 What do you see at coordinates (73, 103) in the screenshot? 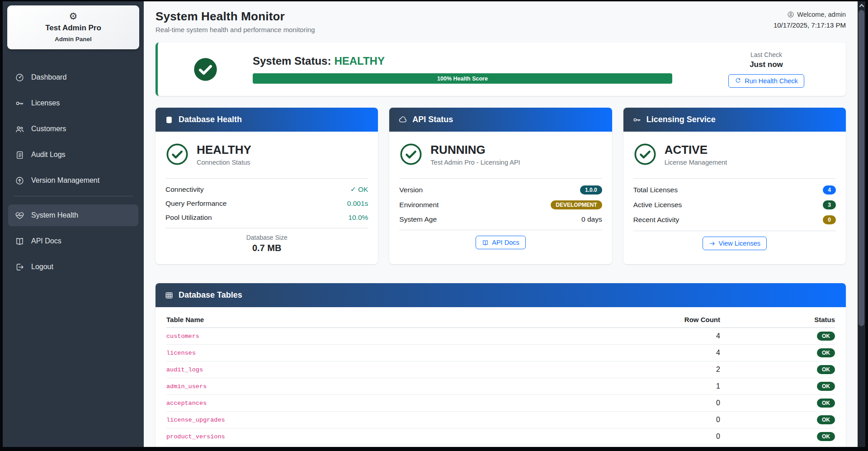
I see `sidebar-item-licenses: Licenses` at bounding box center [73, 103].